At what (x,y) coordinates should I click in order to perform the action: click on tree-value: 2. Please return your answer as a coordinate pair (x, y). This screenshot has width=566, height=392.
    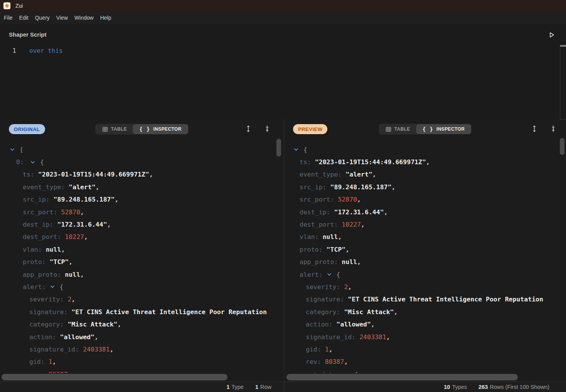
    Looking at the image, I should click on (346, 287).